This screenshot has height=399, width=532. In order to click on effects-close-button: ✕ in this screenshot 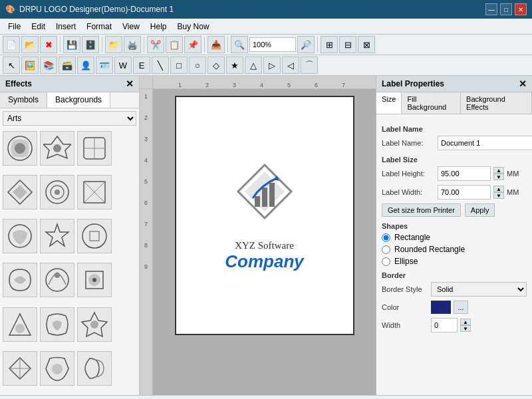, I will do `click(130, 84)`.